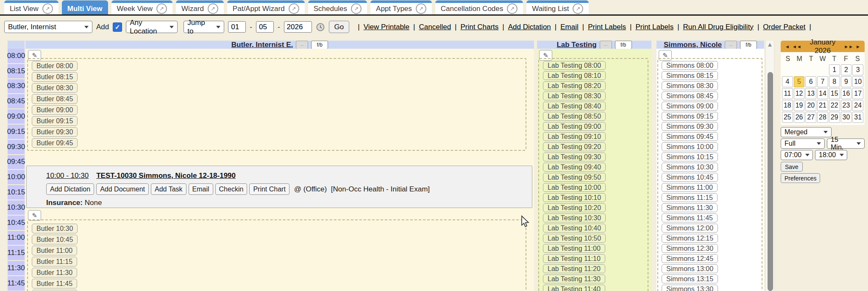 This screenshot has width=868, height=291. I want to click on open-slot-button: Simmons 11:00, so click(690, 187).